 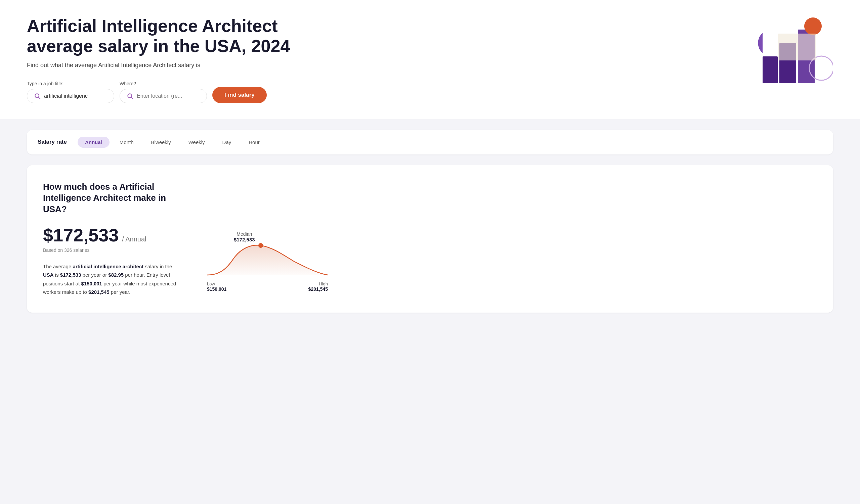 What do you see at coordinates (117, 250) in the screenshot?
I see `salary-based: Based on 326 salaries` at bounding box center [117, 250].